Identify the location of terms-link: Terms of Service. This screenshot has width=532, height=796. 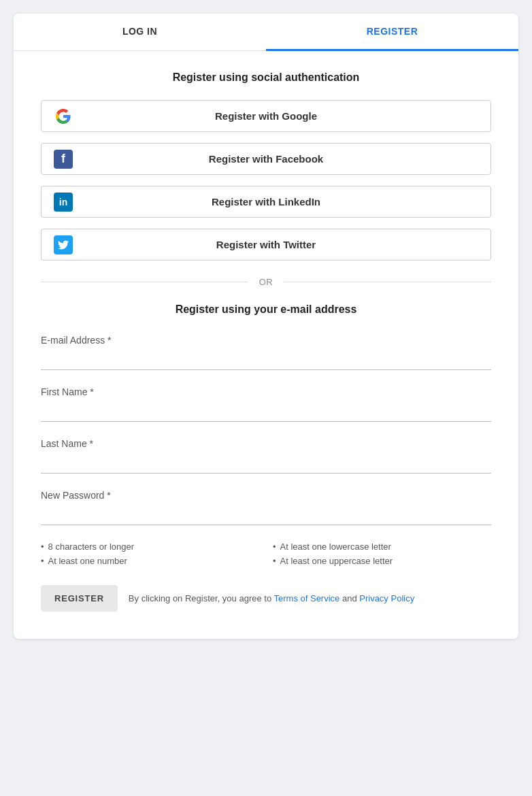
(307, 599).